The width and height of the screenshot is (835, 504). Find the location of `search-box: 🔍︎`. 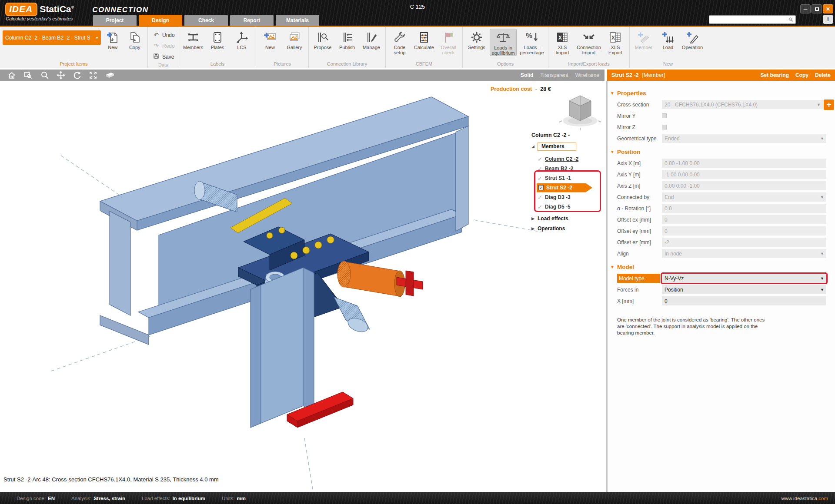

search-box: 🔍︎ is located at coordinates (752, 20).